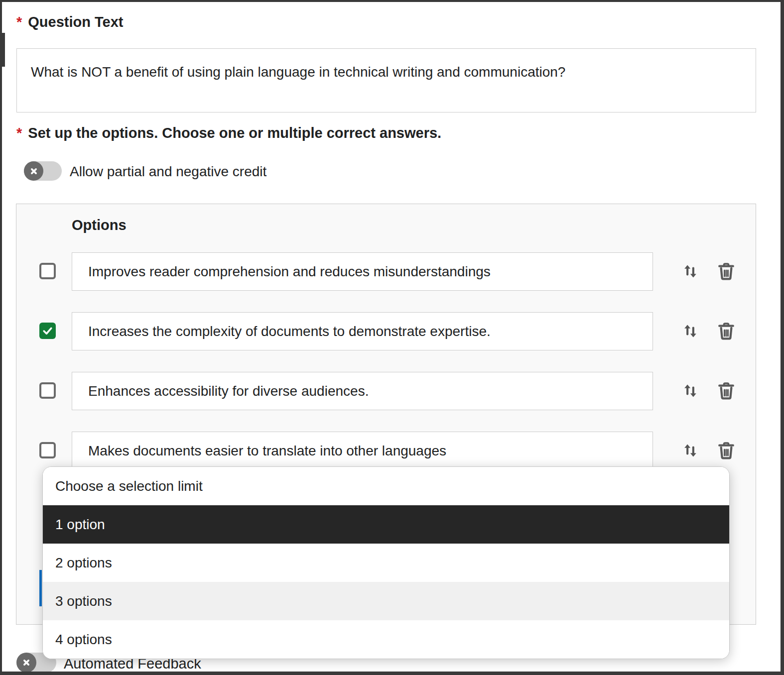 The image size is (784, 675). What do you see at coordinates (76, 22) in the screenshot?
I see `question-text-label-text: Question Text` at bounding box center [76, 22].